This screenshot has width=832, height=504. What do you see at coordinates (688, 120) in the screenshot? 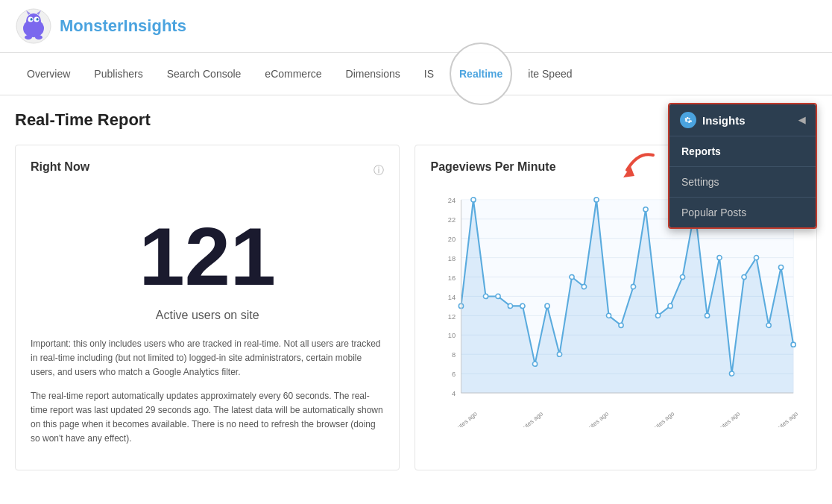
I see `insights-gear-icon` at bounding box center [688, 120].